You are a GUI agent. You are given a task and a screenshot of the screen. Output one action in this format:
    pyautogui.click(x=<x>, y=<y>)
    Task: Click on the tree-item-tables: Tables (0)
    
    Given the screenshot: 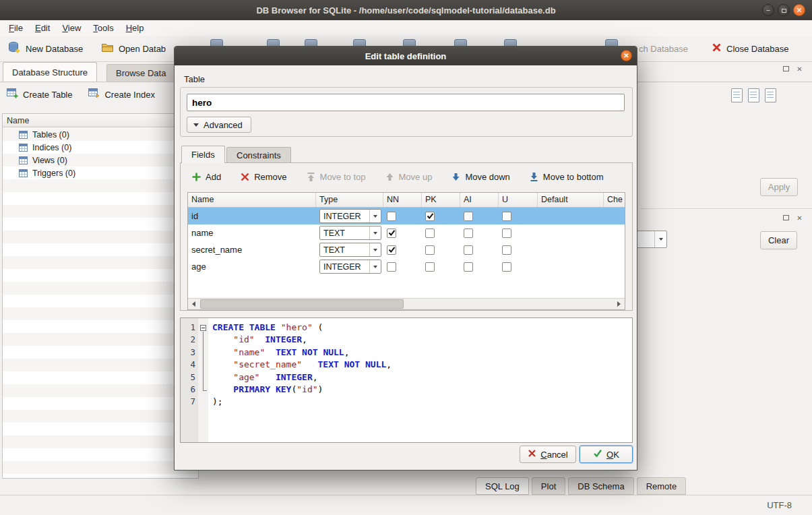 What is the action you would take?
    pyautogui.click(x=100, y=135)
    